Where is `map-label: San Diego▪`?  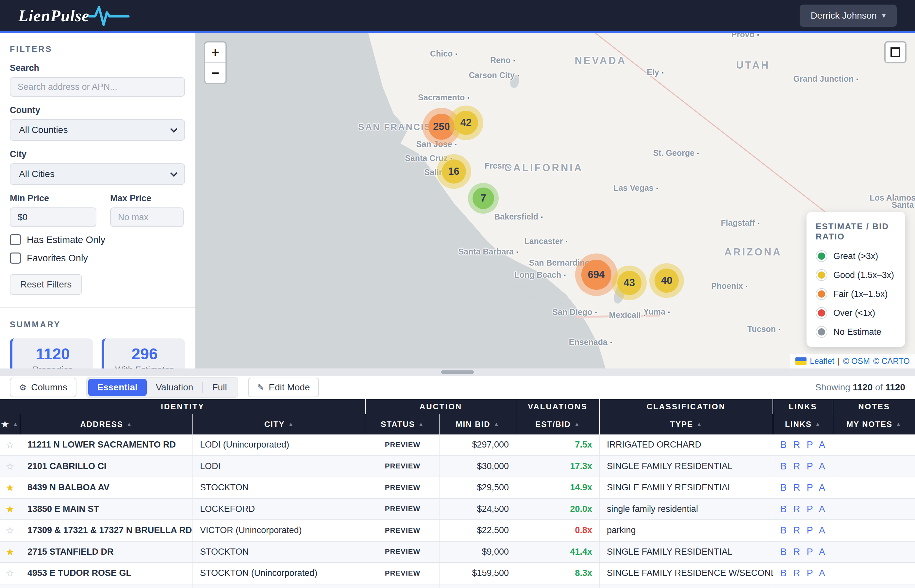 map-label: San Diego▪ is located at coordinates (574, 312).